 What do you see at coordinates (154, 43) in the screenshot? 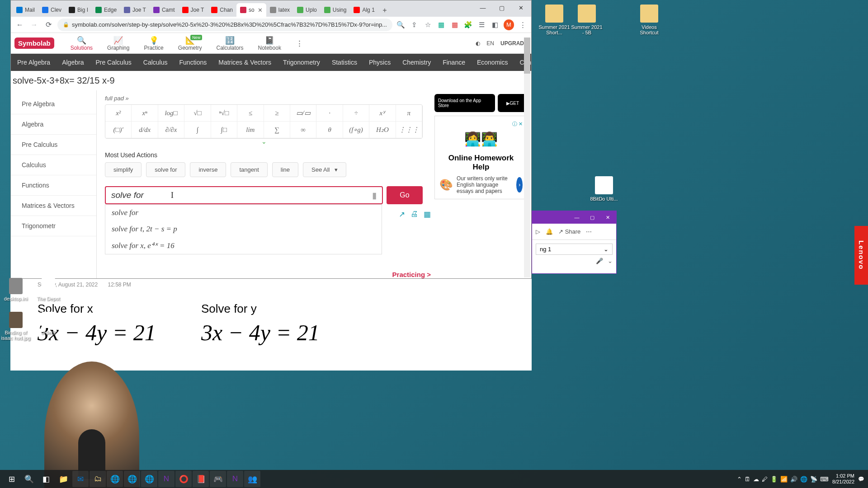
I see `nav-practice: 💡Practice` at bounding box center [154, 43].